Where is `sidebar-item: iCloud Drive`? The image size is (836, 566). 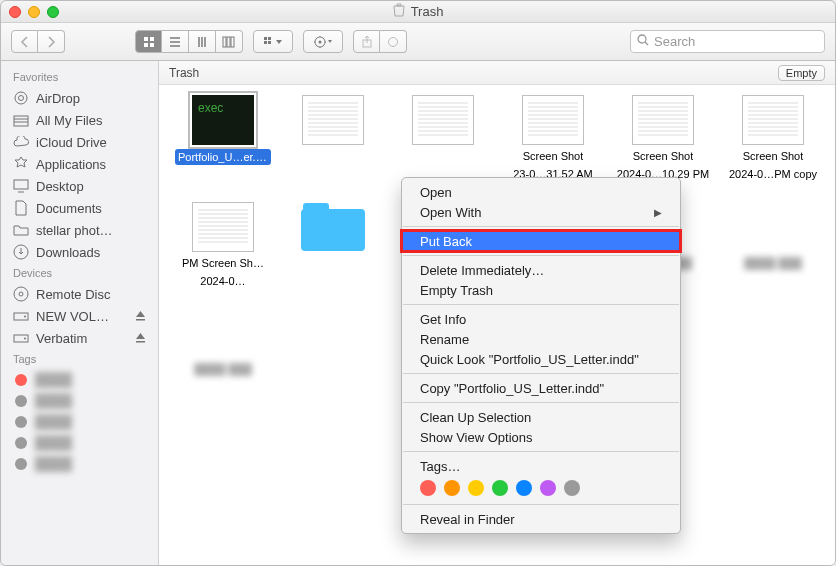
sidebar-item: iCloud Drive is located at coordinates (80, 142).